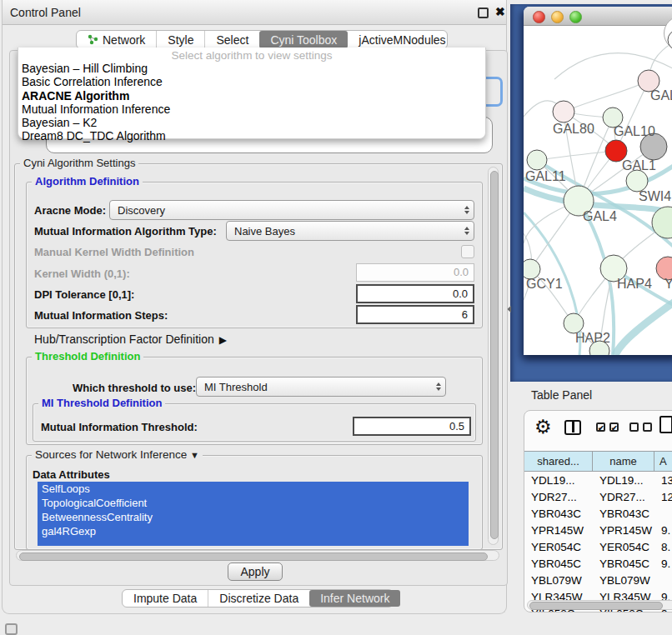 Image resolution: width=672 pixels, height=635 pixels. Describe the element at coordinates (253, 488) in the screenshot. I see `list-item: SelfLoops` at that location.